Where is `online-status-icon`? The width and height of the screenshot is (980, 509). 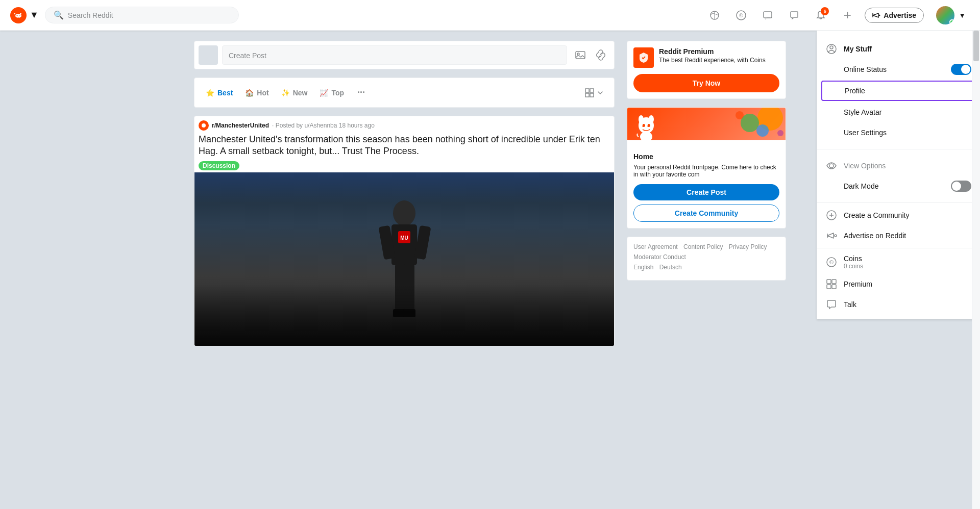 online-status-icon is located at coordinates (831, 69).